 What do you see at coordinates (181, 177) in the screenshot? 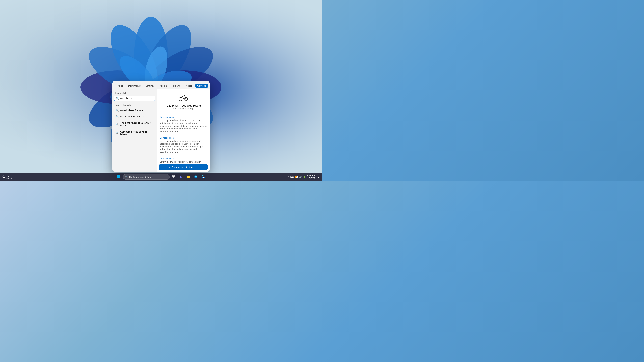
I see `teams-button` at bounding box center [181, 177].